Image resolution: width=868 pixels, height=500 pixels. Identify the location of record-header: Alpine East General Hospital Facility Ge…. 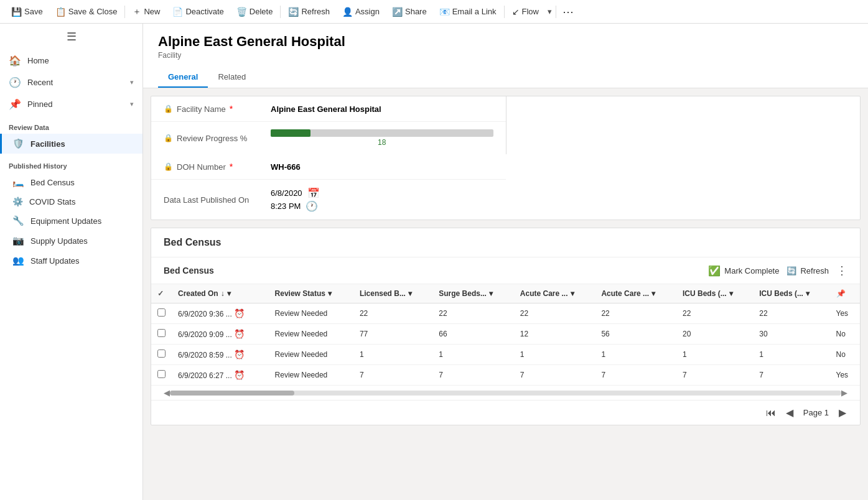
(505, 56).